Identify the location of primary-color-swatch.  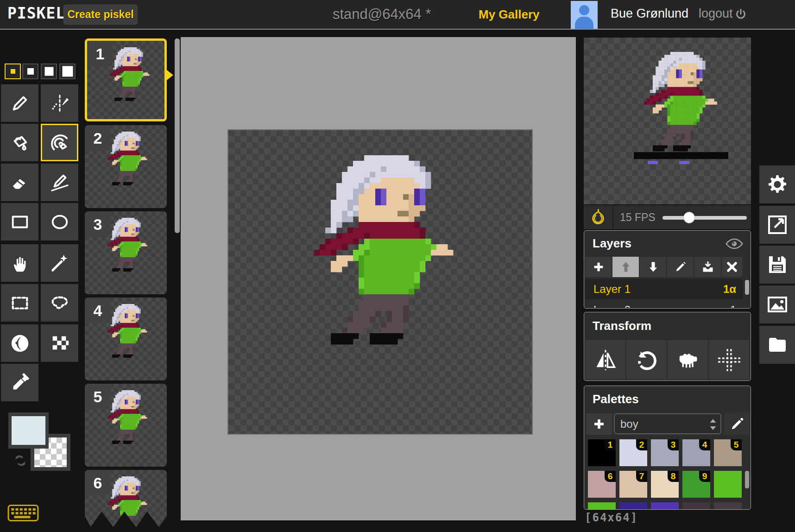
(29, 431).